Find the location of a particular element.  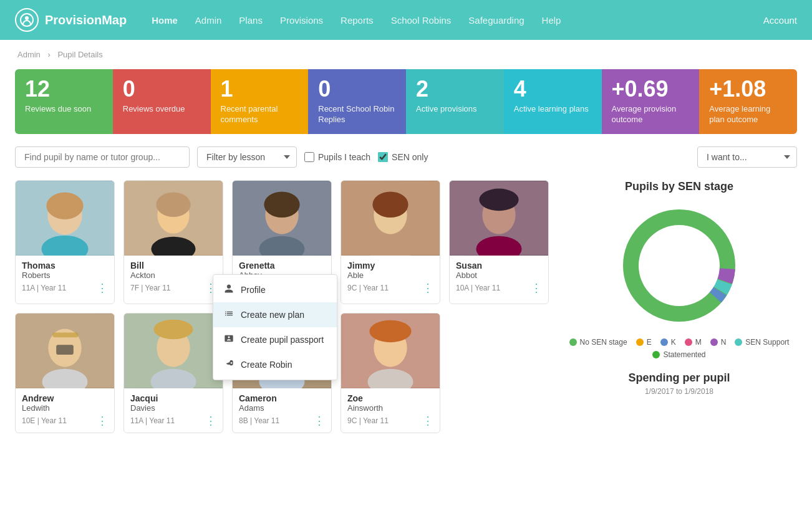

pupil-menu-jacqui: ⋮ is located at coordinates (211, 421).